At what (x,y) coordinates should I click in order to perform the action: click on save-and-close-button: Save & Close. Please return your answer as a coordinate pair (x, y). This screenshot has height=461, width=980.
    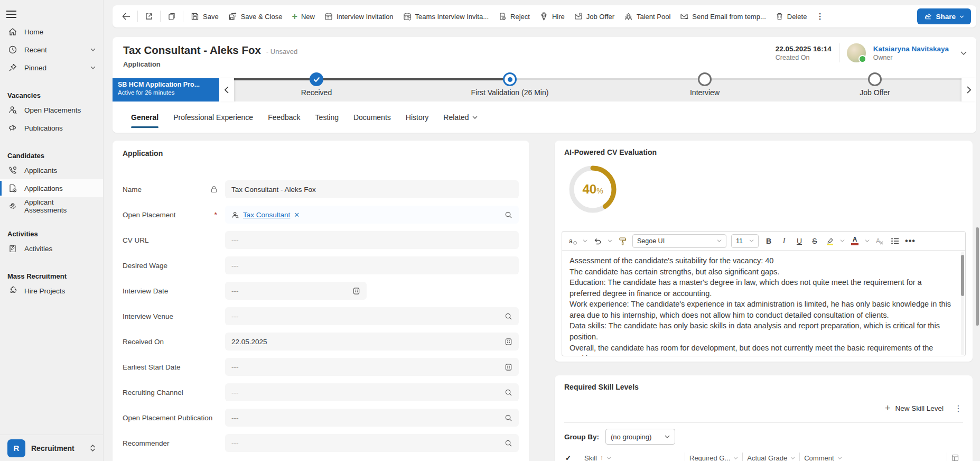
    Looking at the image, I should click on (256, 16).